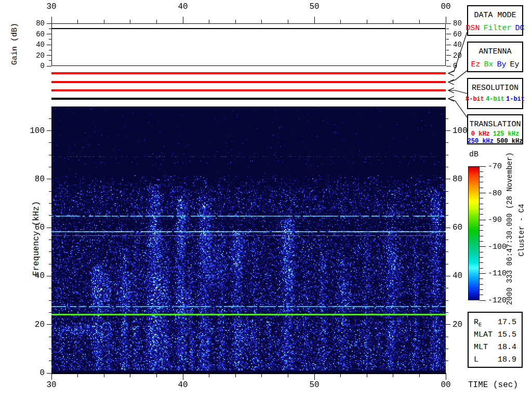 The height and width of the screenshot is (399, 532). I want to click on freq-tick-label-right: 40, so click(463, 276).